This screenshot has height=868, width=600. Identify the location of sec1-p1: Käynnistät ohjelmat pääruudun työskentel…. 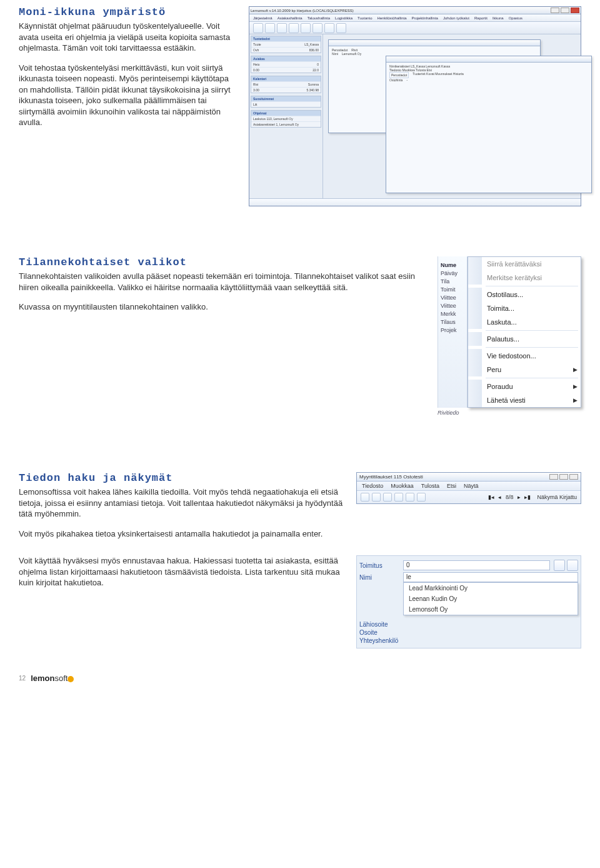
(128, 38).